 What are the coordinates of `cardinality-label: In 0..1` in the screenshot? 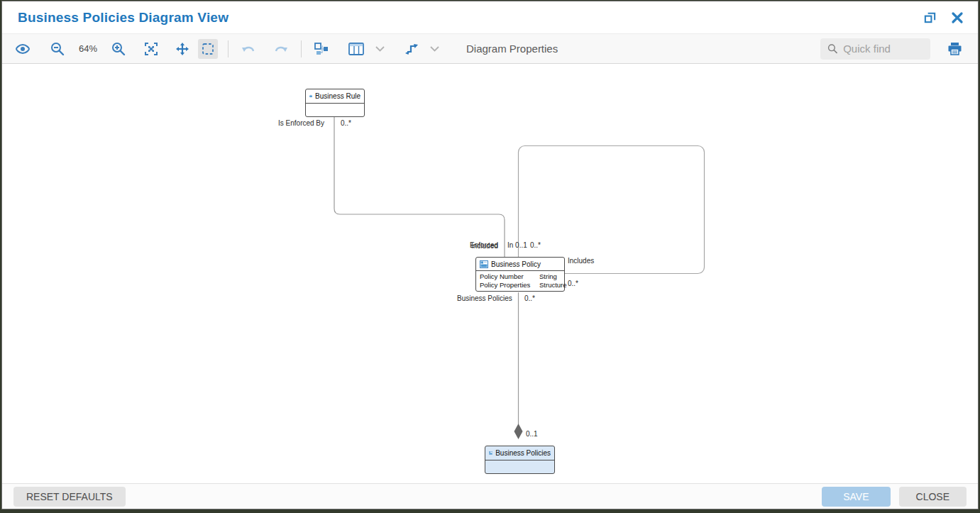 It's located at (517, 246).